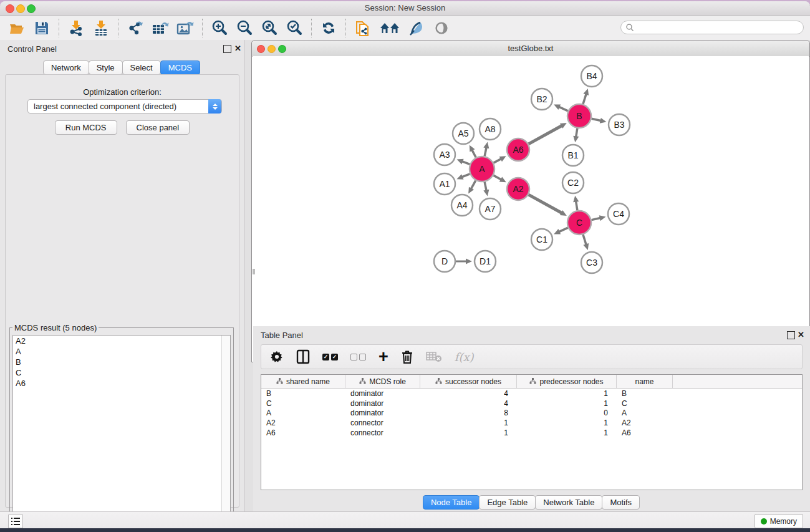  What do you see at coordinates (779, 521) in the screenshot?
I see `memory-button: Memory` at bounding box center [779, 521].